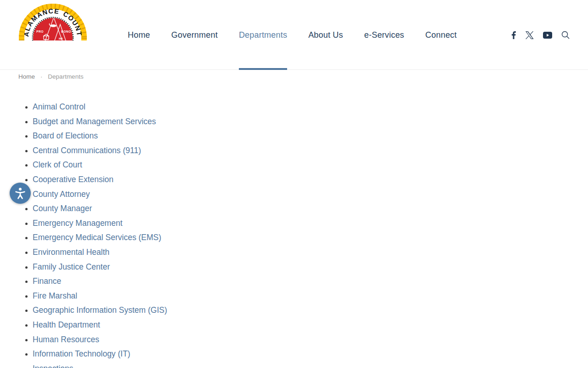 This screenshot has height=368, width=588. What do you see at coordinates (97, 237) in the screenshot?
I see `department-link: Emergency Medical Services (EMS)` at bounding box center [97, 237].